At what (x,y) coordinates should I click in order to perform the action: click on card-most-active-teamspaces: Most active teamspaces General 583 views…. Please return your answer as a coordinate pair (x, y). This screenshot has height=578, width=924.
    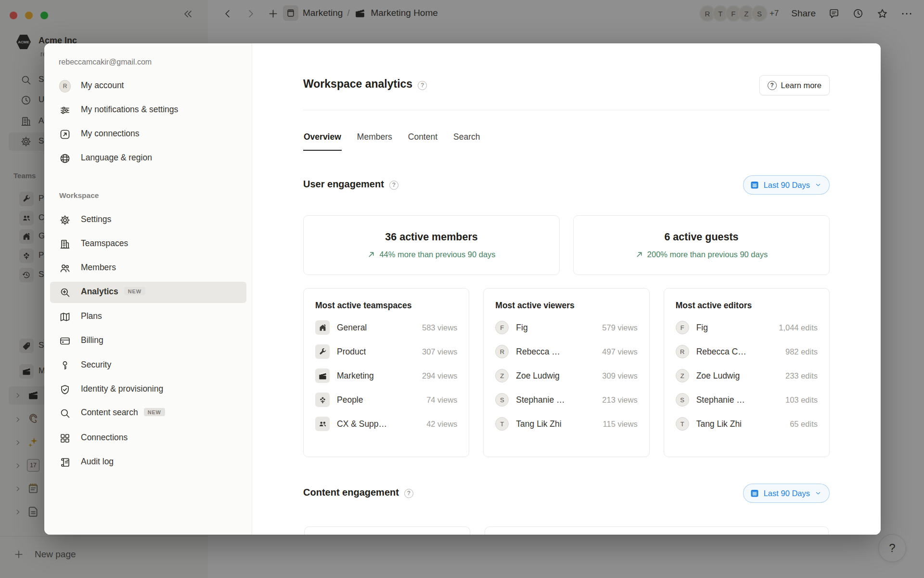
    Looking at the image, I should click on (386, 373).